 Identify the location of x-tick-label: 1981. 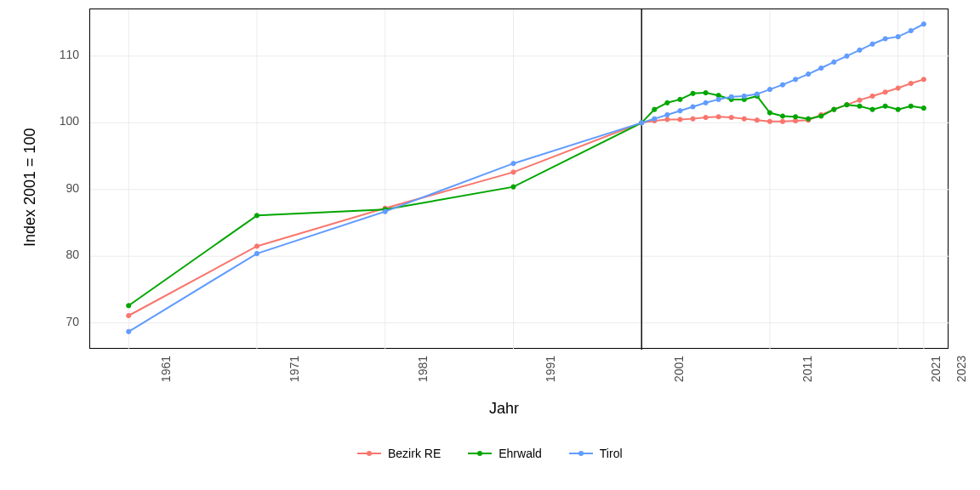
(423, 369).